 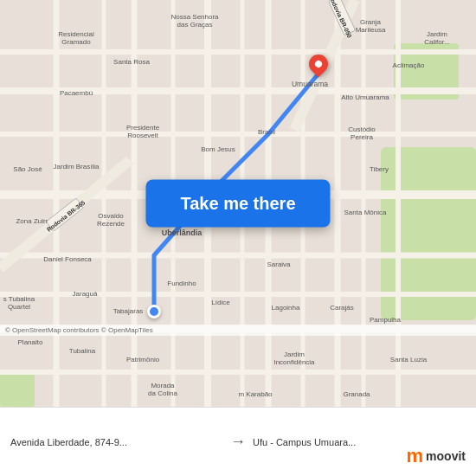 What do you see at coordinates (76, 93) in the screenshot?
I see `svg-text: Pacaembú` at bounding box center [76, 93].